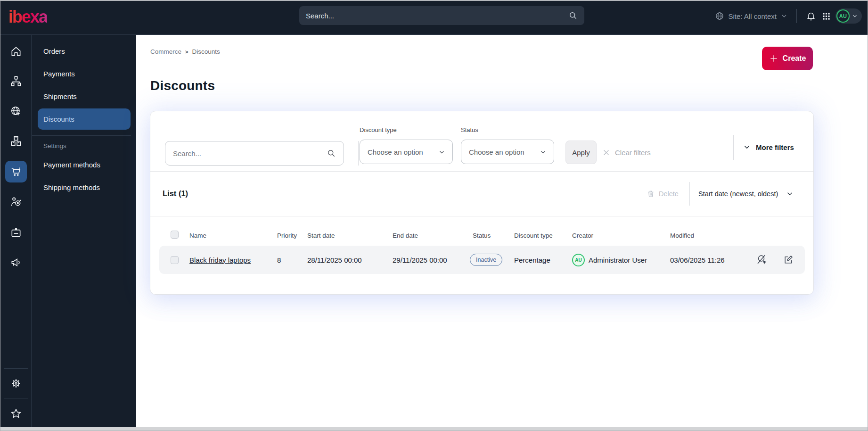 This screenshot has width=868, height=431. I want to click on discount-name-link: Black friday laptops, so click(220, 260).